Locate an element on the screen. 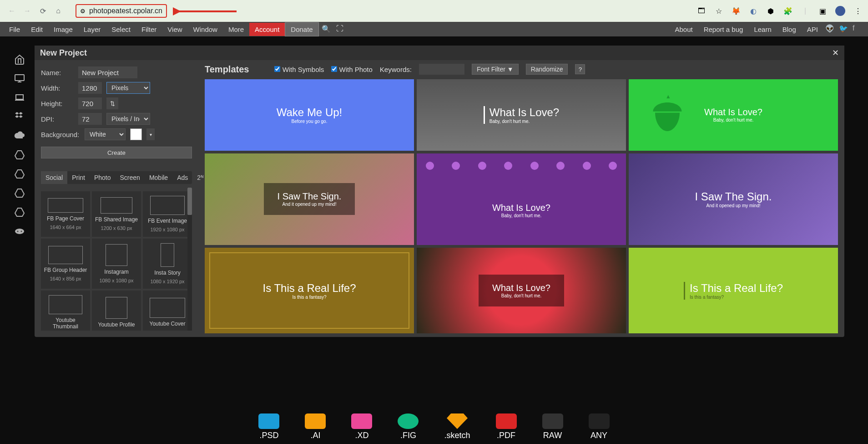 Image resolution: width=868 pixels, height=444 pixels. preset-item: Insta Story1080 x 1920 px is located at coordinates (167, 264).